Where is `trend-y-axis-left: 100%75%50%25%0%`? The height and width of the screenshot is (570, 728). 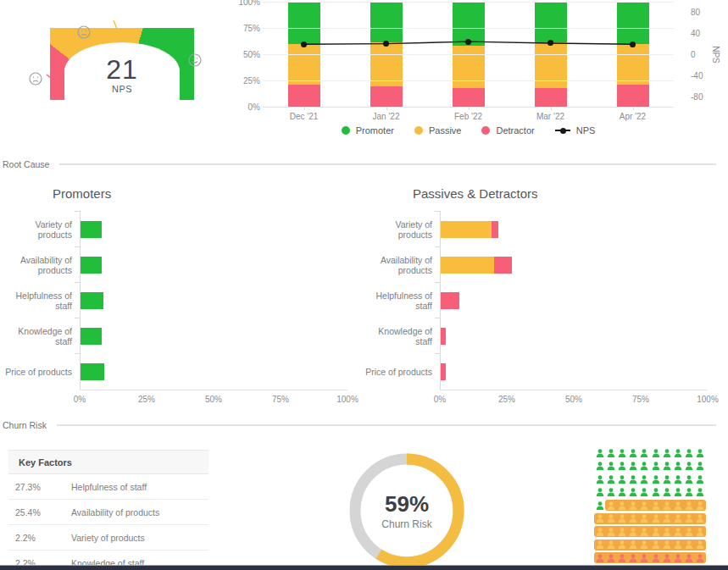 trend-y-axis-left: 100%75%50%25%0% is located at coordinates (251, 54).